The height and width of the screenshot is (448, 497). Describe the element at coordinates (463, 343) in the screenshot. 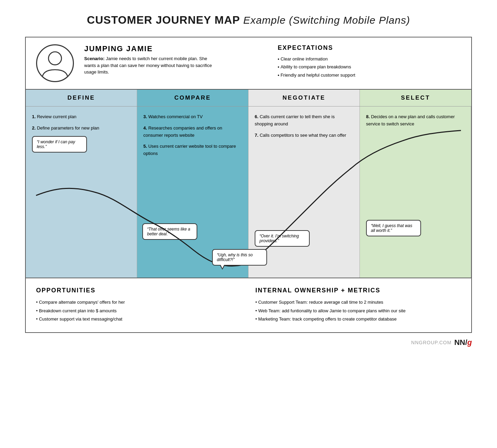

I see `branding-logo: NN/g` at that location.